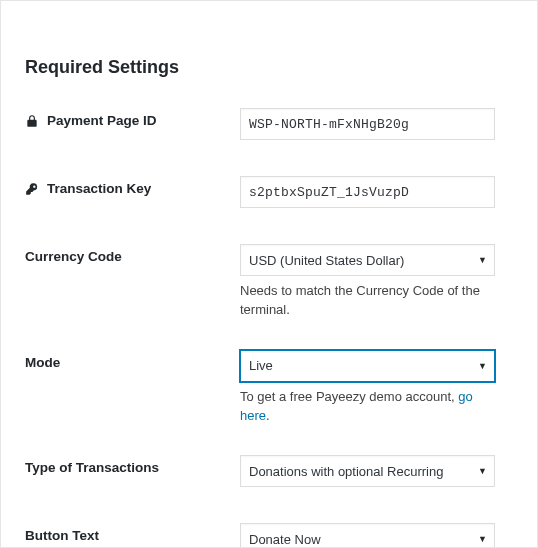 The image size is (538, 548). I want to click on label-text: Mode, so click(42, 362).